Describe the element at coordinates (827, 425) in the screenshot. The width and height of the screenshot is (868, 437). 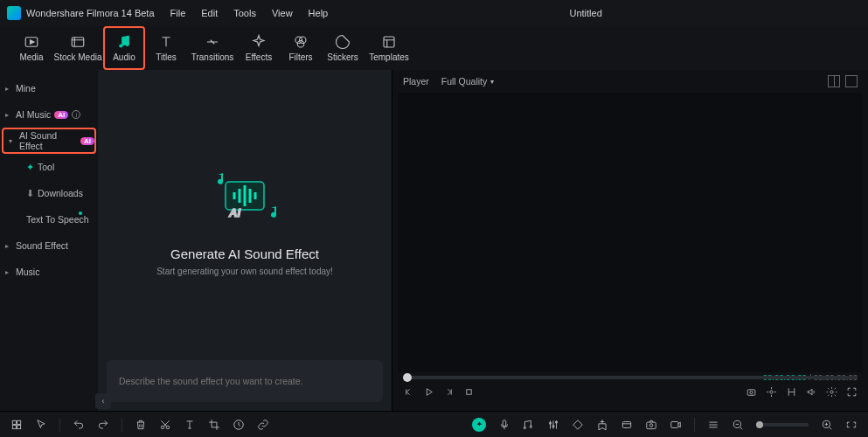
I see `zoom-in-icon` at that location.